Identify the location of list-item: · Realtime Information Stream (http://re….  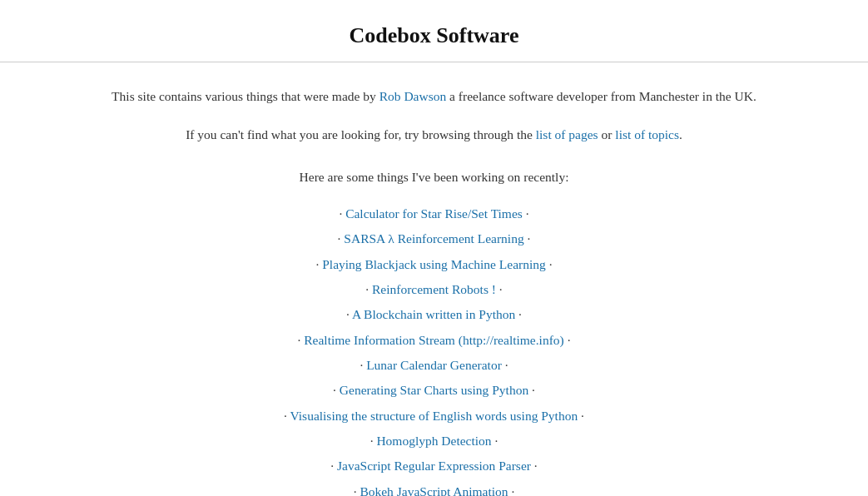
(434, 340).